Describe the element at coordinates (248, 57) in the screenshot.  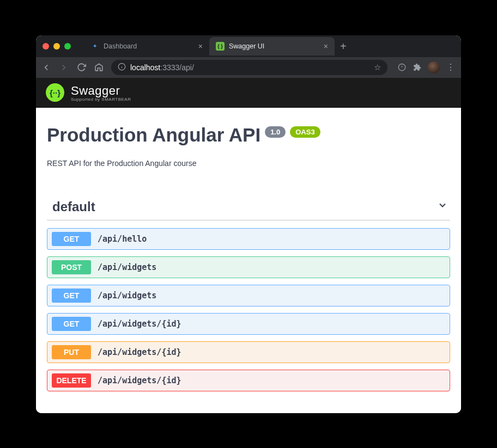
I see `browser-chrome: ✦ Dashboard × { } Swagger UI × +` at that location.